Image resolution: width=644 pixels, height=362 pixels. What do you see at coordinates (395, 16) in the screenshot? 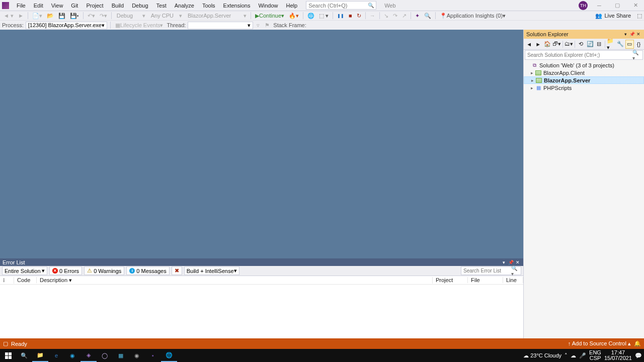
I see `step-over-button: ↷` at bounding box center [395, 16].